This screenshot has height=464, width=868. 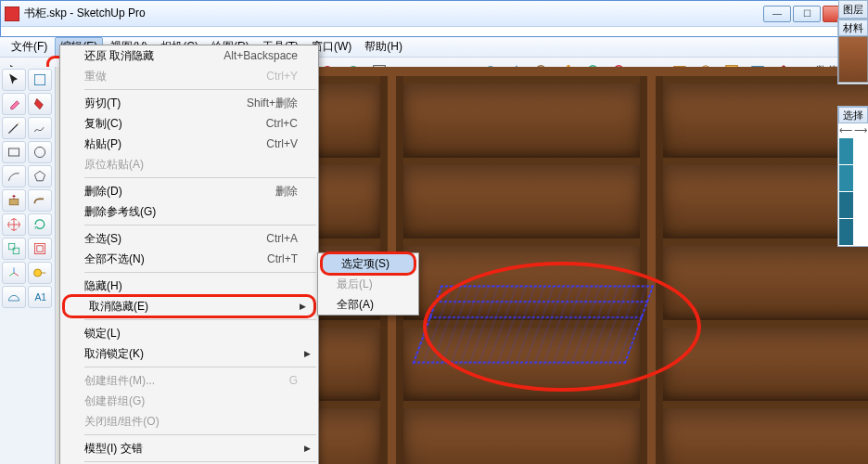 What do you see at coordinates (393, 13) in the screenshot?
I see `window-title: 书柜.skp - SketchUp Pro` at bounding box center [393, 13].